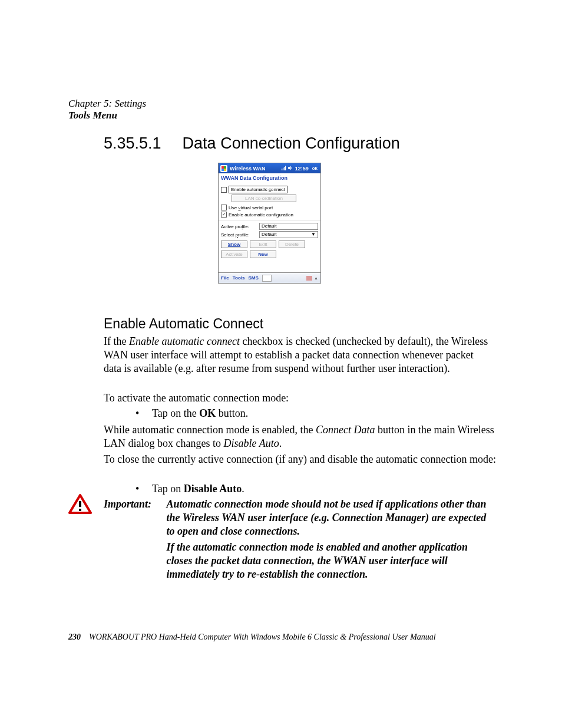 The image size is (562, 728). I want to click on section-number: 5.35.5.1, so click(133, 144).